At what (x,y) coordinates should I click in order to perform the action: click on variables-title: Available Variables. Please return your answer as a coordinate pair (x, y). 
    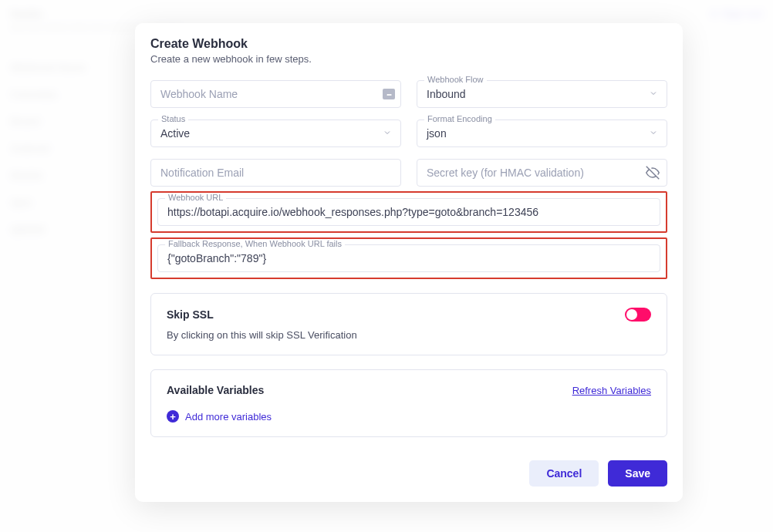
    Looking at the image, I should click on (215, 390).